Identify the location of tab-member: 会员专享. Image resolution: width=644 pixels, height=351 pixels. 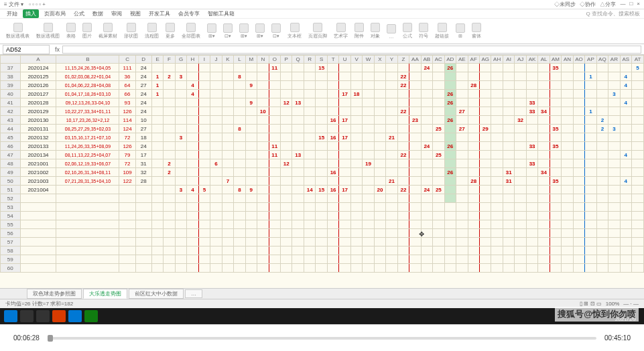
(189, 13).